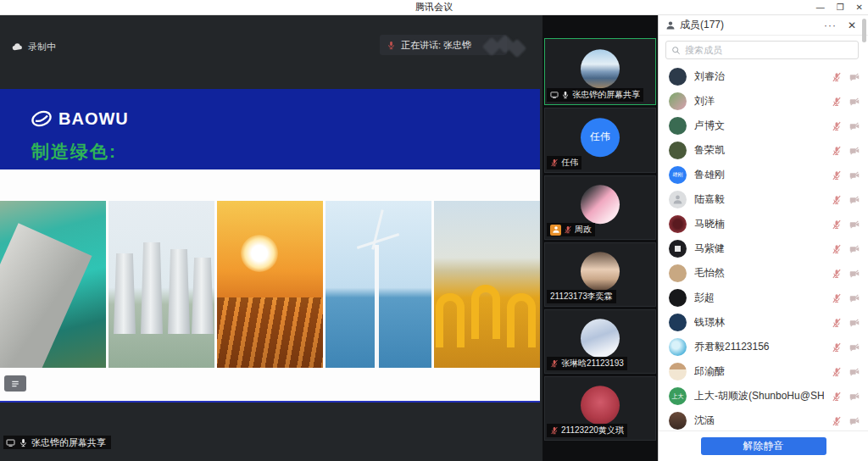 This screenshot has width=868, height=461. I want to click on member-name: 马紫健, so click(760, 249).